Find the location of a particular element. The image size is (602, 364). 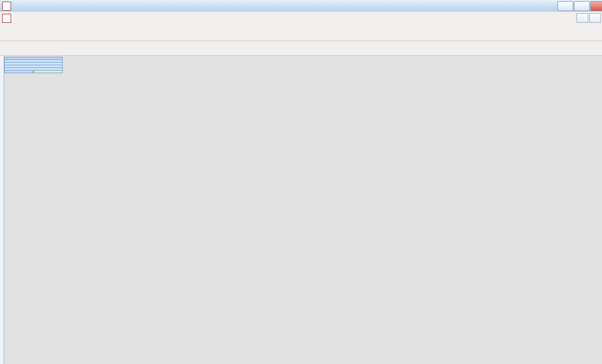

menu-bar is located at coordinates (301, 18).